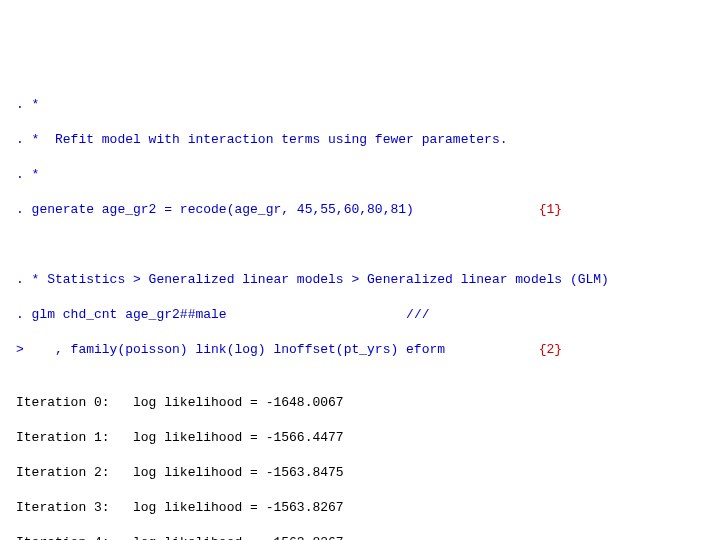  What do you see at coordinates (180, 438) in the screenshot?
I see `iter-line: Iteration 1: log likelihood = -1566.4477` at bounding box center [180, 438].